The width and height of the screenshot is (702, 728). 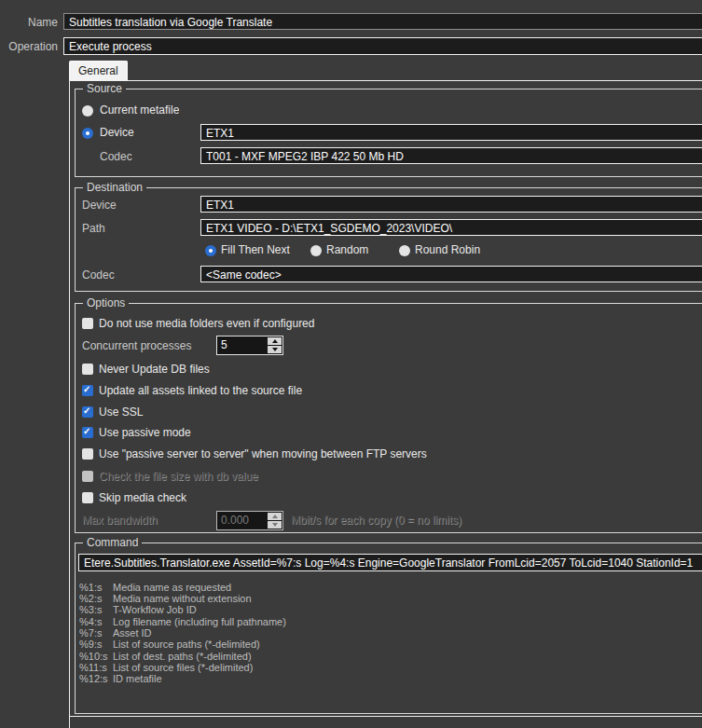 I want to click on command-param-row: %7:sAsset ID, so click(x=116, y=633).